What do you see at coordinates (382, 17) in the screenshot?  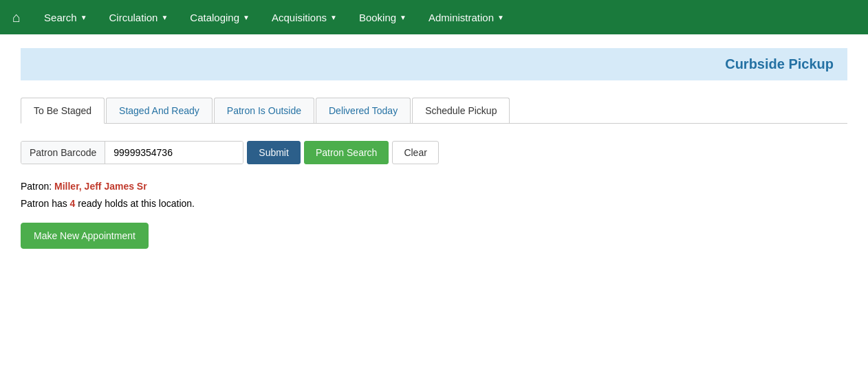 I see `nav-booking: Booking ▼` at bounding box center [382, 17].